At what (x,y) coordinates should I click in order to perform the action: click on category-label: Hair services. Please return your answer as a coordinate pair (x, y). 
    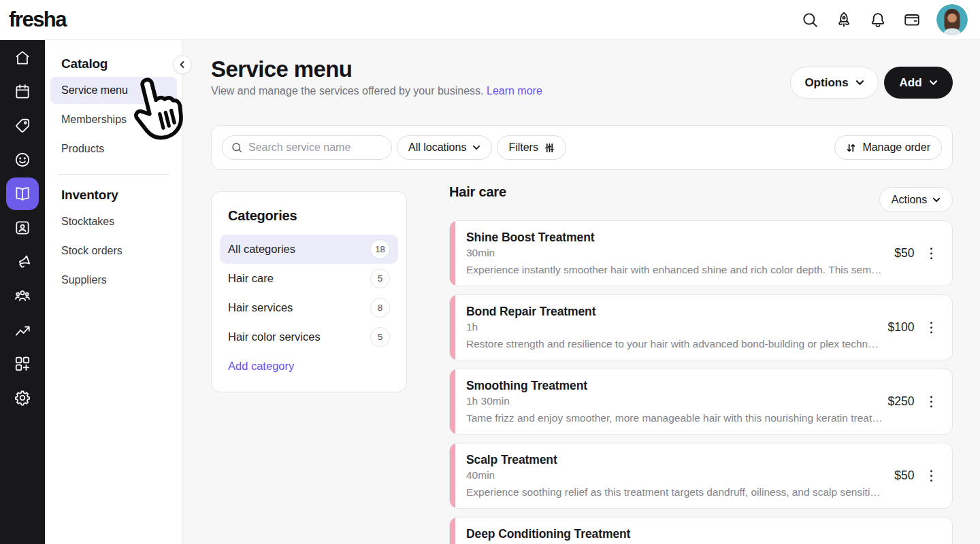
    Looking at the image, I should click on (260, 307).